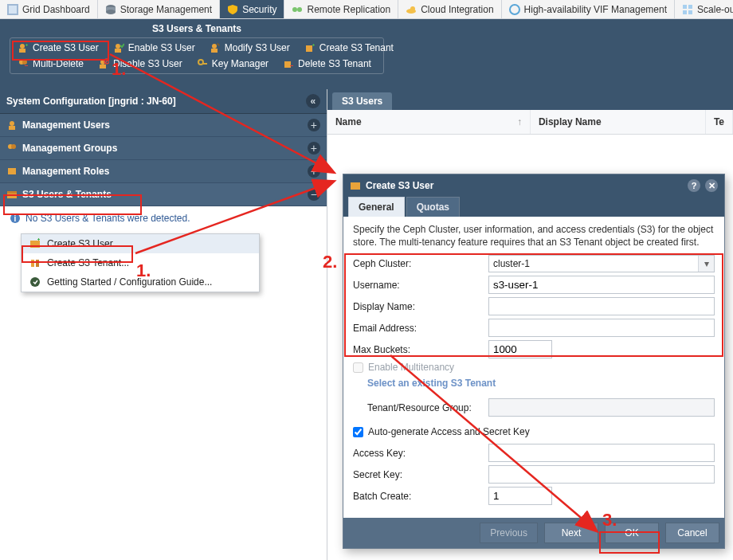 The height and width of the screenshot is (560, 733). I want to click on btn-ok: OK, so click(632, 533).